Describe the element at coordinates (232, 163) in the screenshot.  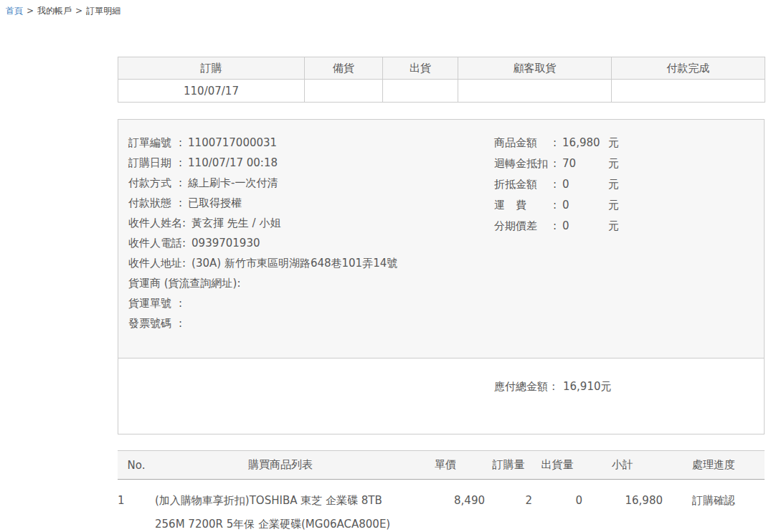
I see `order-date-value: 110/07/17 00:18` at that location.